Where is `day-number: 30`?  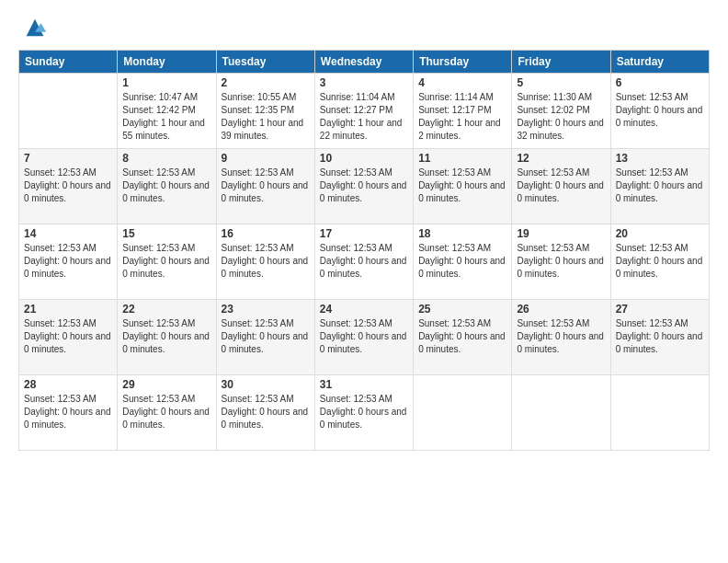
day-number: 30 is located at coordinates (266, 385).